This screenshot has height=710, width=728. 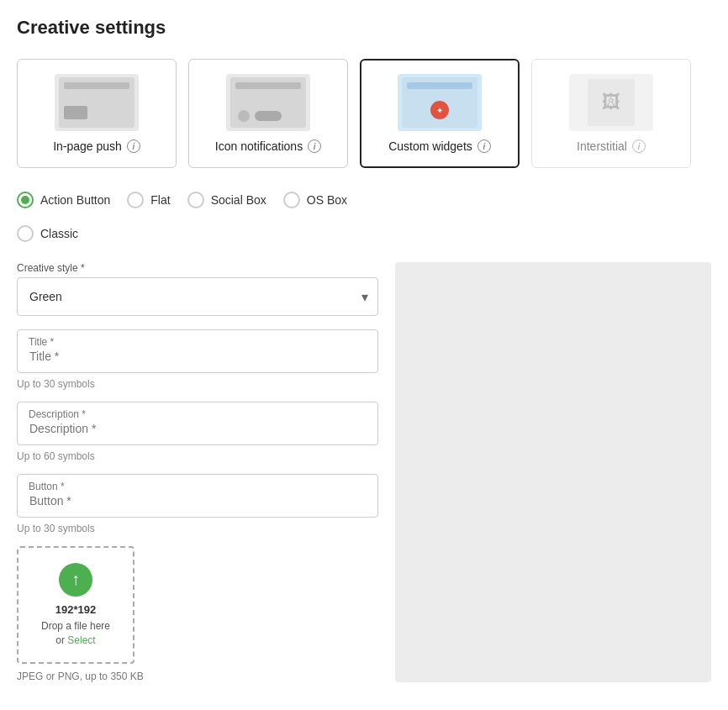 I want to click on radio-social-box: Social Box, so click(x=227, y=200).